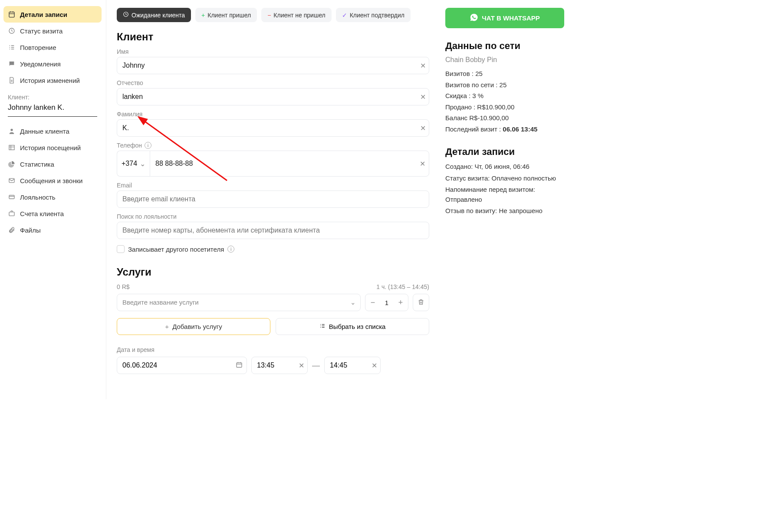 The image size is (763, 532). I want to click on sidebar-item-repeat: Повторение, so click(53, 47).